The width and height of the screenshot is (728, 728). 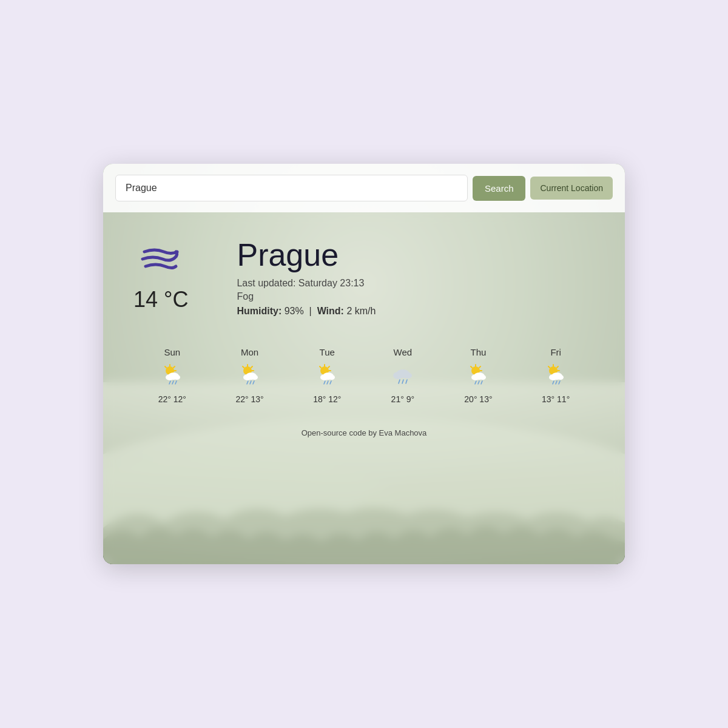 What do you see at coordinates (249, 399) in the screenshot?
I see `forecast-temps: 22° 13°` at bounding box center [249, 399].